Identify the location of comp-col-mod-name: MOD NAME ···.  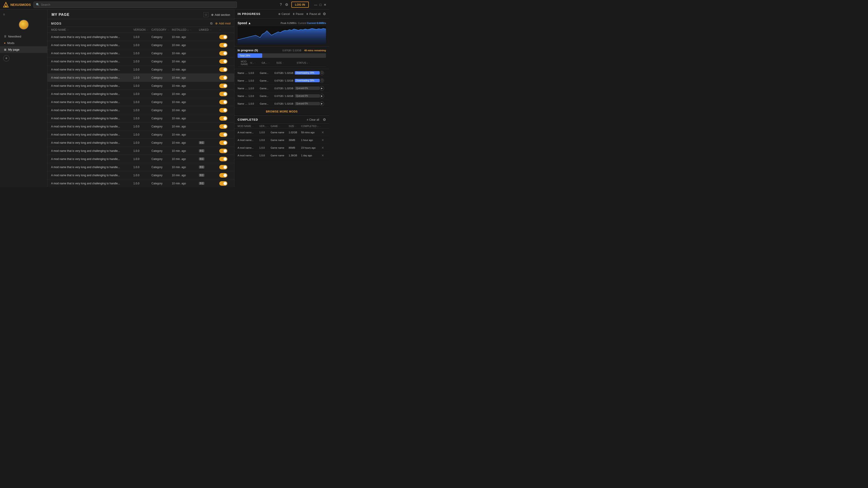
(248, 126).